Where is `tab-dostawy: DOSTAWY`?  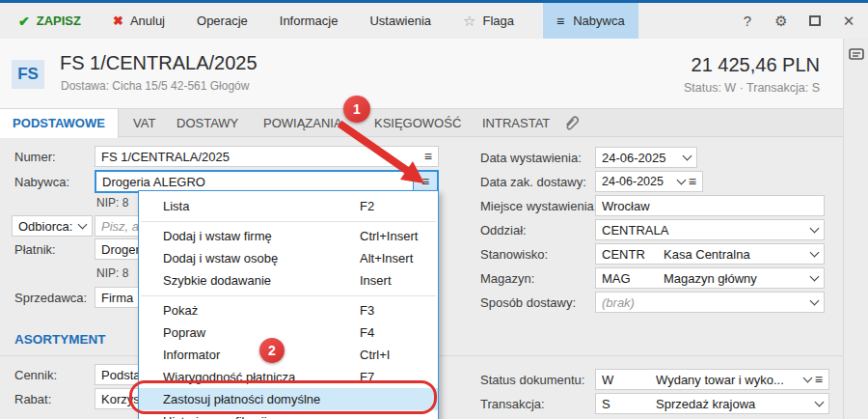 tab-dostawy: DOSTAWY is located at coordinates (207, 124).